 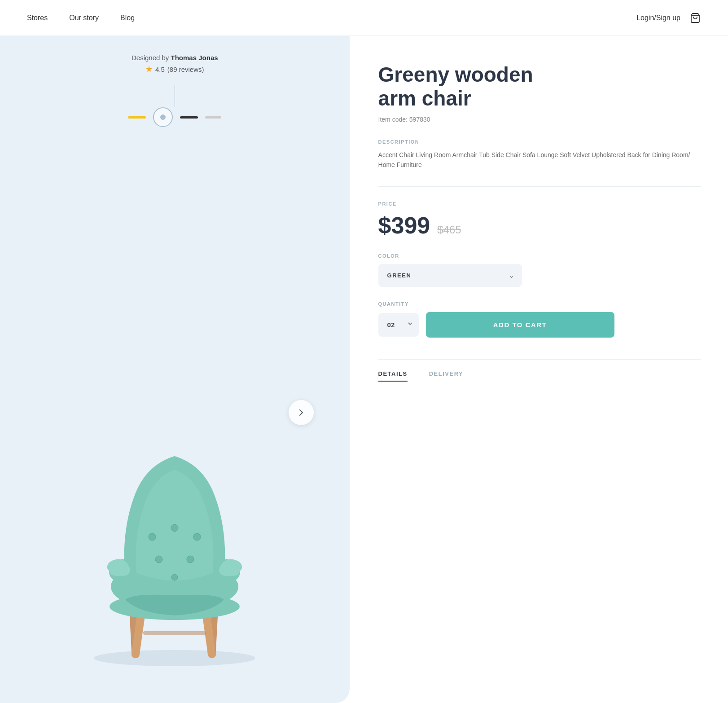 What do you see at coordinates (539, 160) in the screenshot?
I see `description-text: Accent Chair Living Room Armchair Tub Si…` at bounding box center [539, 160].